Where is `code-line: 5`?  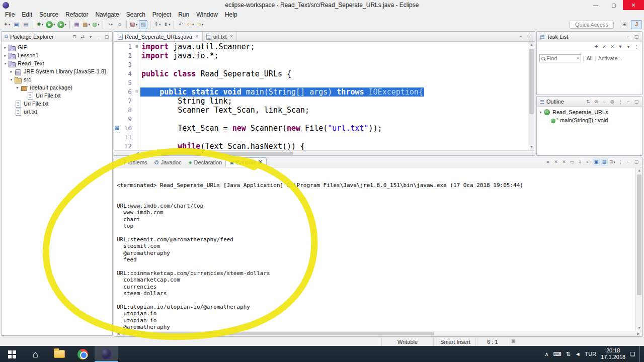 code-line: 5 is located at coordinates (321, 83).